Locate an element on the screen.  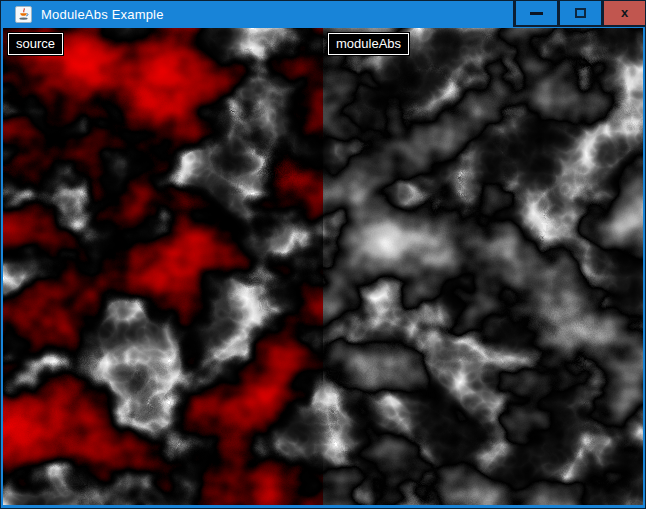
minimize-icon is located at coordinates (536, 14).